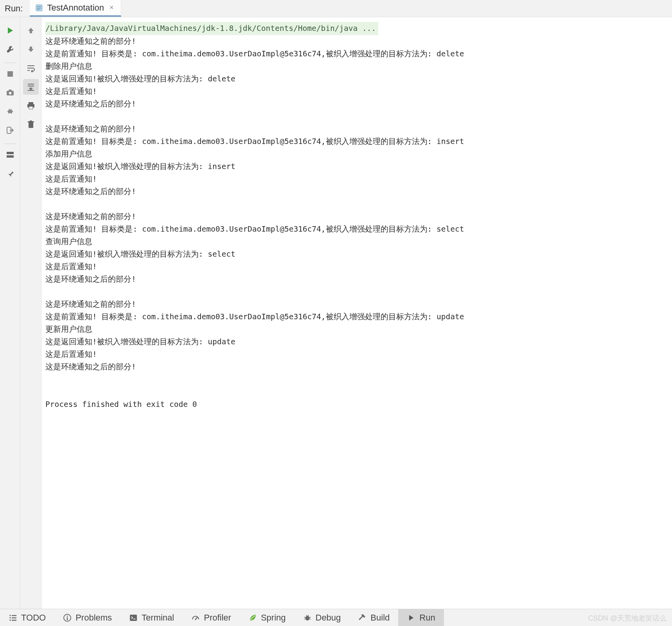 This screenshot has width=672, height=626. Describe the element at coordinates (273, 618) in the screenshot. I see `tab-label: Spring` at that location.